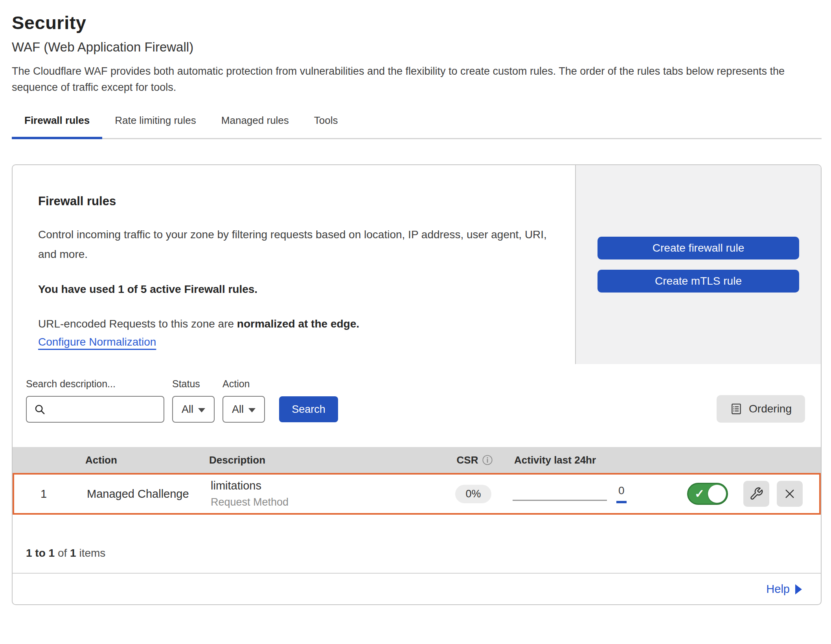 This screenshot has height=644, width=831. What do you see at coordinates (560, 494) in the screenshot?
I see `activity-sparkline` at bounding box center [560, 494].